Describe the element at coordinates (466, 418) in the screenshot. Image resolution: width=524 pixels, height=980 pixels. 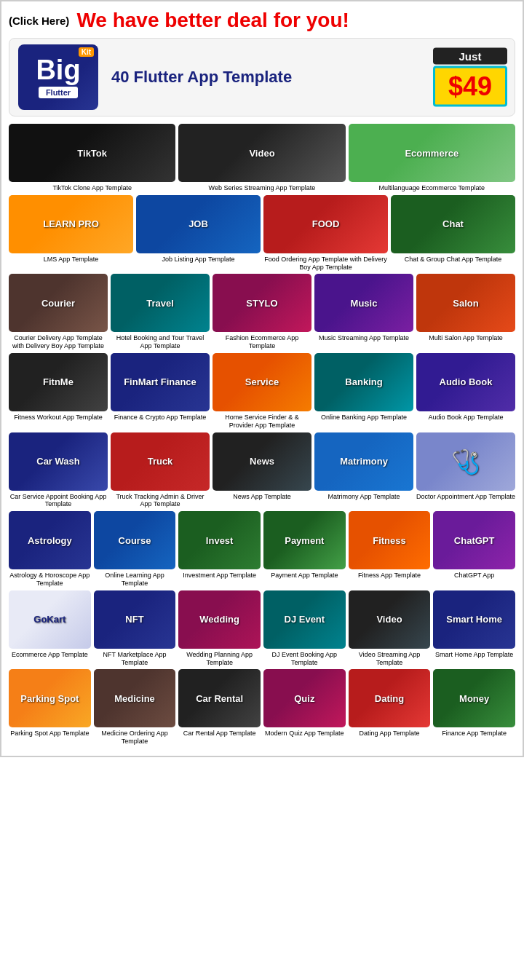
I see `label-audiobook: Audio Book App Template` at that location.